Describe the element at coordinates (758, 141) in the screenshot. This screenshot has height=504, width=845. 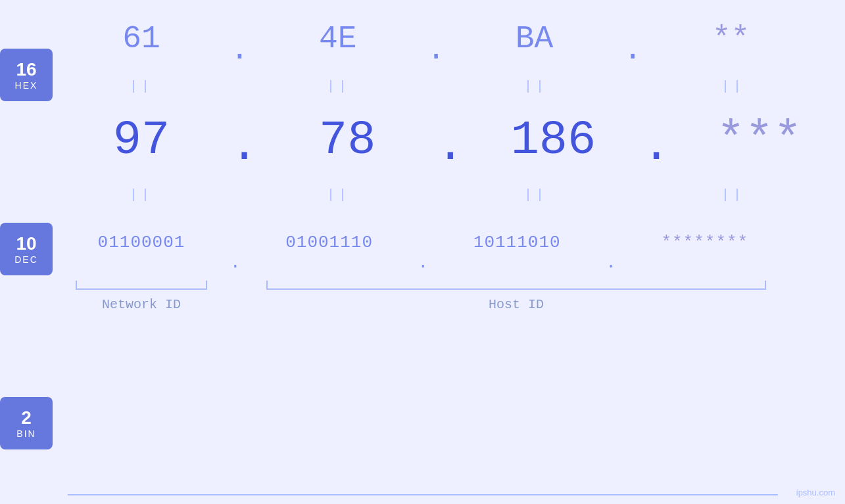
I see `dec-b4-cell: ***` at that location.